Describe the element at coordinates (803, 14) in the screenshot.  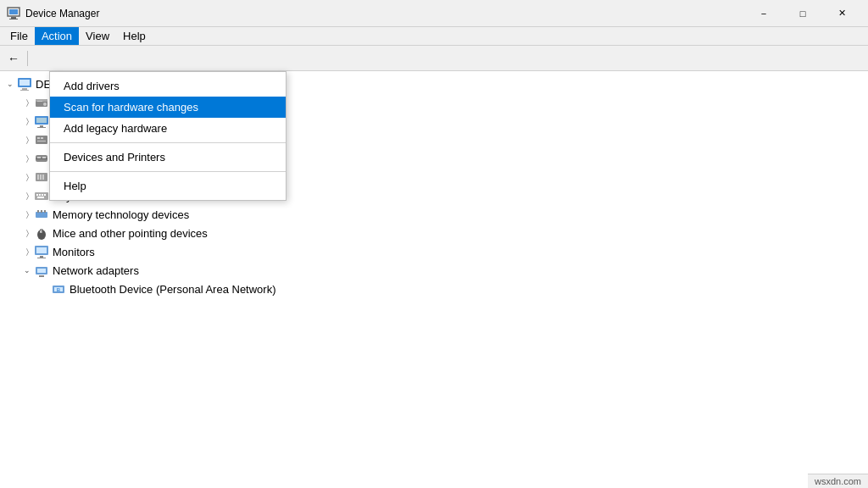
I see `maximize-button: □` at that location.